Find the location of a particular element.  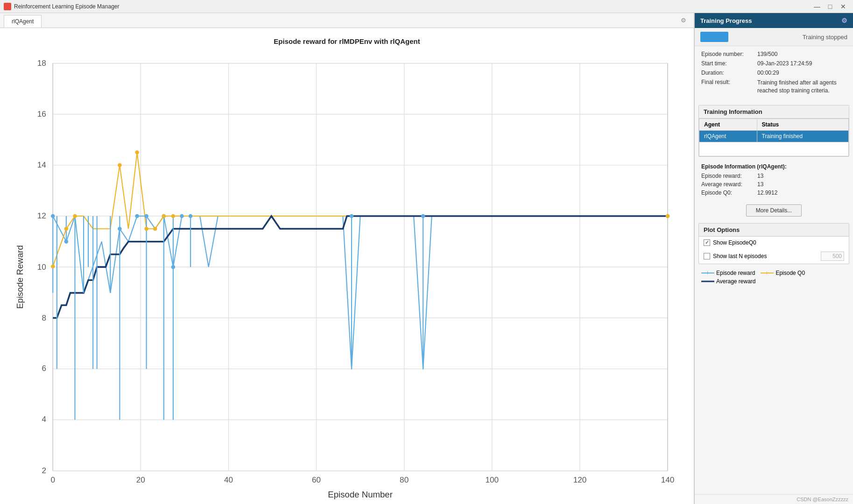

agent-row-empty is located at coordinates (774, 149).